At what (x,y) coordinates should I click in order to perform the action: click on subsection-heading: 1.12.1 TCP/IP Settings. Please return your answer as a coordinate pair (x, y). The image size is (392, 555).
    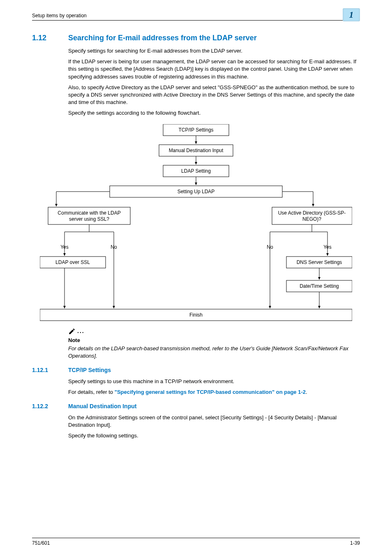
    Looking at the image, I should click on (196, 370).